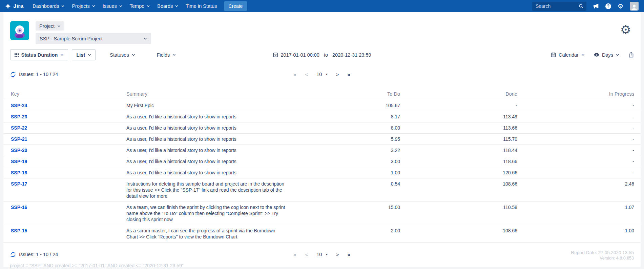 The width and height of the screenshot is (644, 269). What do you see at coordinates (346, 184) in the screenshot?
I see `cell-todo: 0.54` at bounding box center [346, 184].